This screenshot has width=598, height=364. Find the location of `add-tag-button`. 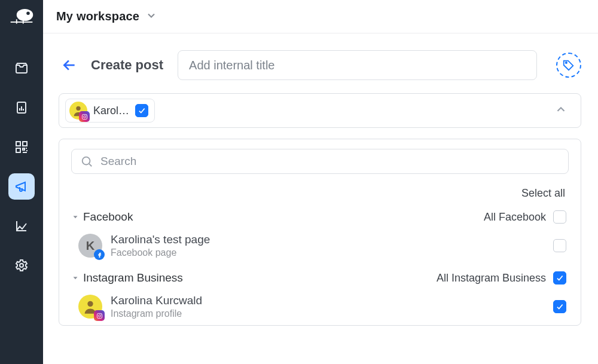

add-tag-button is located at coordinates (569, 65).